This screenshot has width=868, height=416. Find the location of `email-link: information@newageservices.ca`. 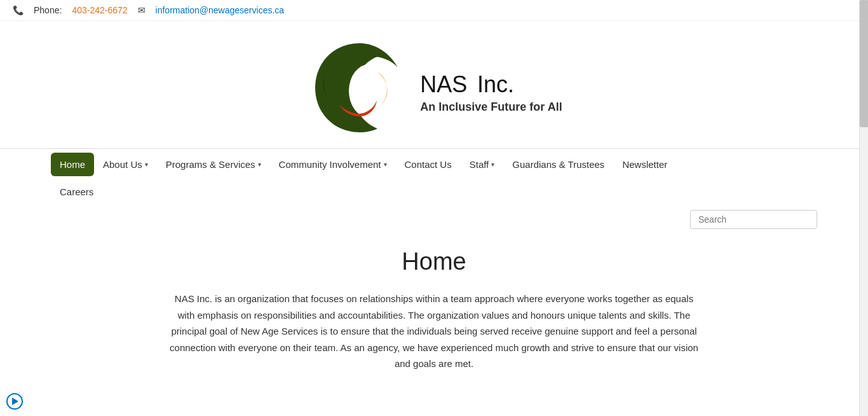

email-link: information@newageservices.ca is located at coordinates (220, 10).